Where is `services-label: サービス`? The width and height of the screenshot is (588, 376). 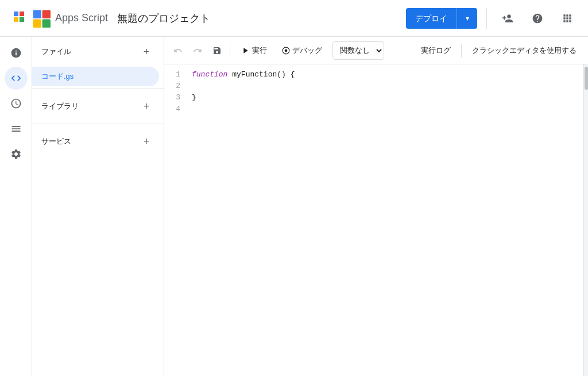
services-label: サービス is located at coordinates (56, 141).